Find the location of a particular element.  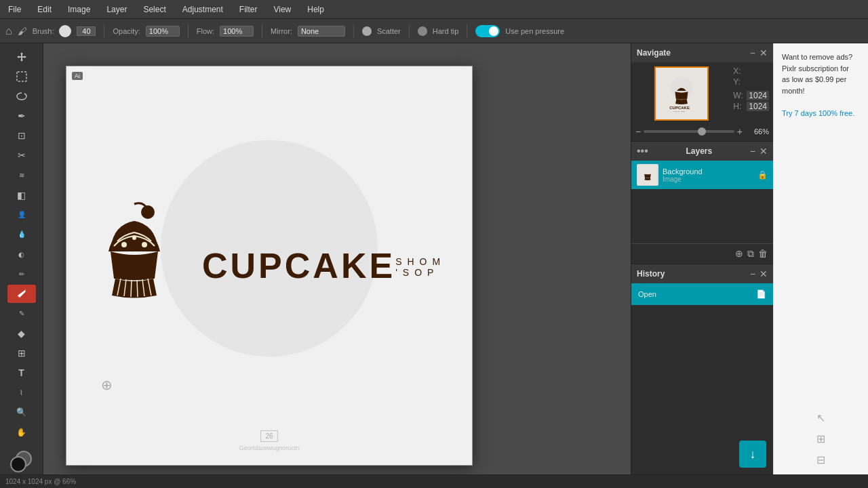

hard-tip-circle is located at coordinates (422, 31).